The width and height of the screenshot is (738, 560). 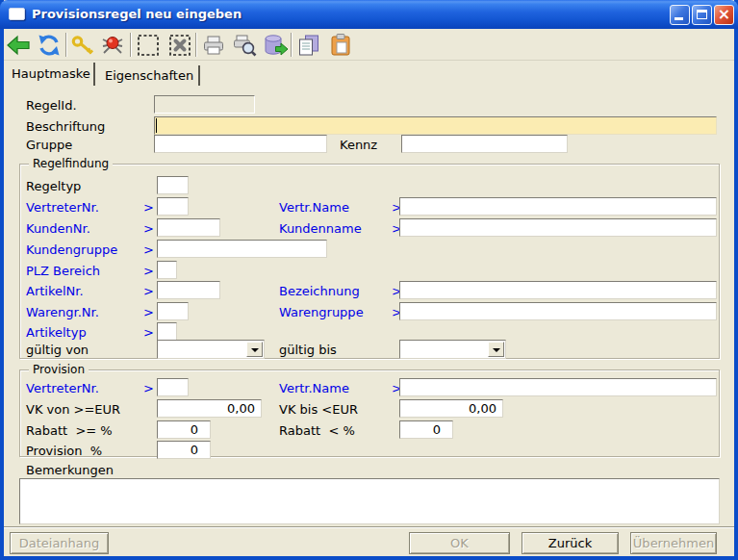 I want to click on print-button, so click(x=214, y=45).